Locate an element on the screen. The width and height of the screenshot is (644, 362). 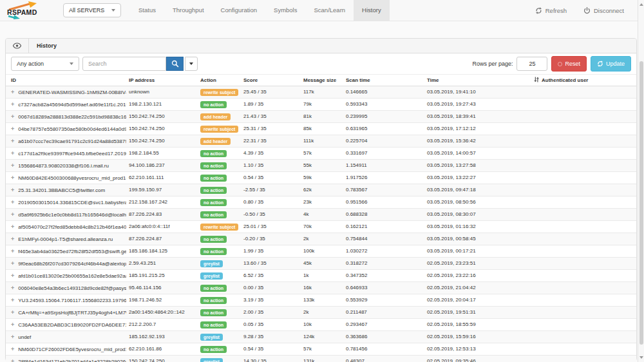
table-row: +NM60D842E4500300688yvesrocru_mid_prod1@… is located at coordinates (321, 178).